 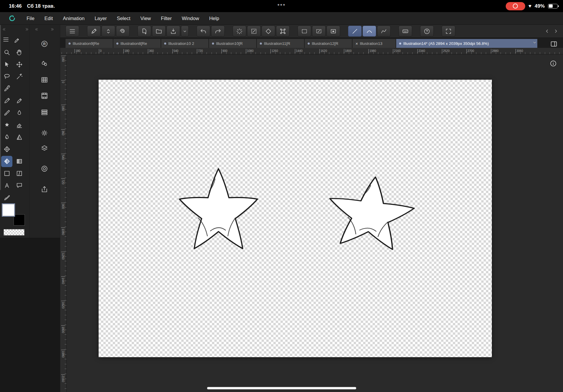 I want to click on help-button, so click(x=427, y=31).